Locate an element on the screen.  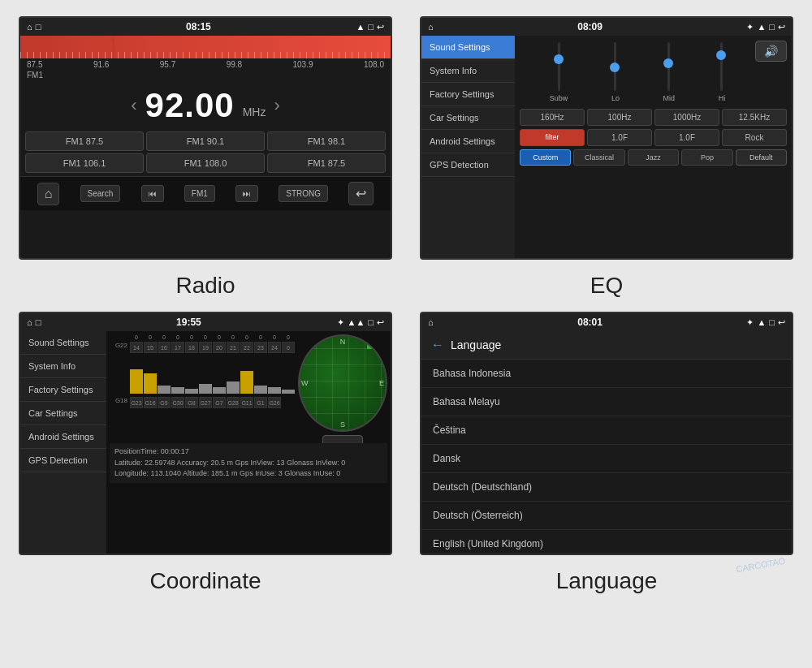
coord-bluetooth-icon: ✦ is located at coordinates (341, 323).